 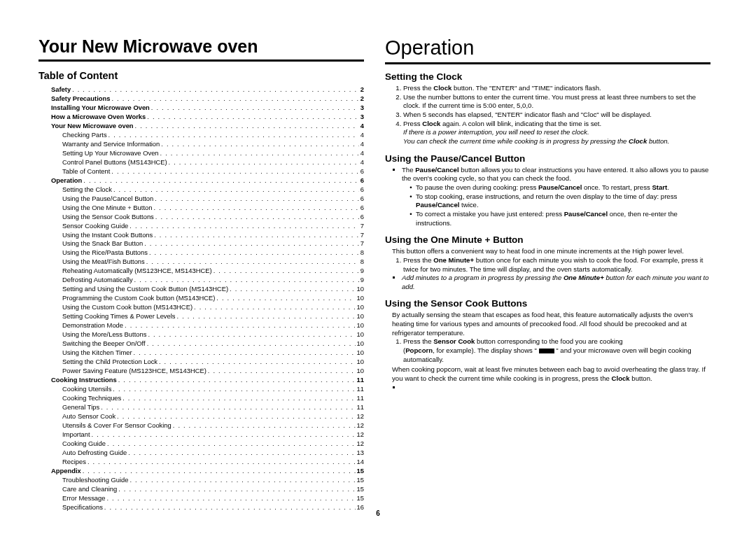 What do you see at coordinates (207, 144) in the screenshot?
I see `toc-row: Warranty and Service Information . . . .…` at bounding box center [207, 144].